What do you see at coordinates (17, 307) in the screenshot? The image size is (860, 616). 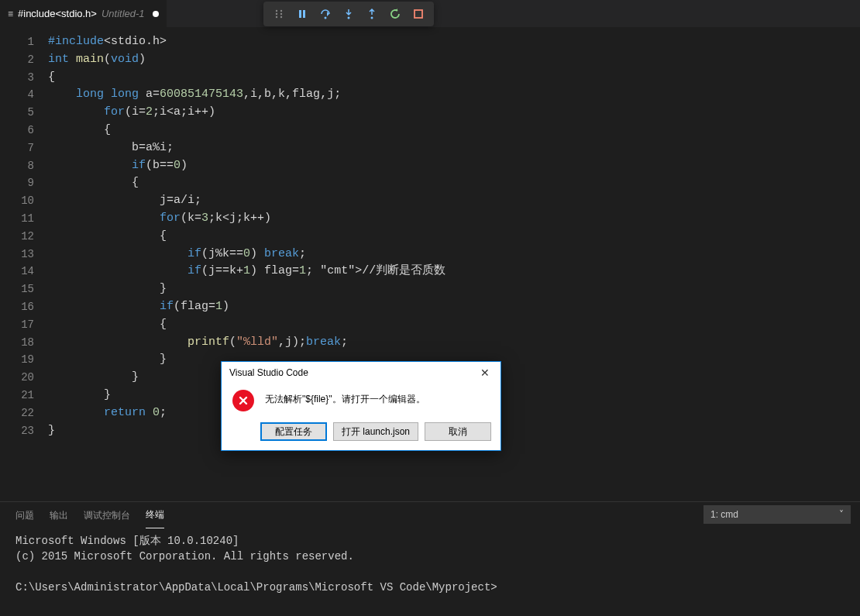 I see `line-number: 16` at bounding box center [17, 307].